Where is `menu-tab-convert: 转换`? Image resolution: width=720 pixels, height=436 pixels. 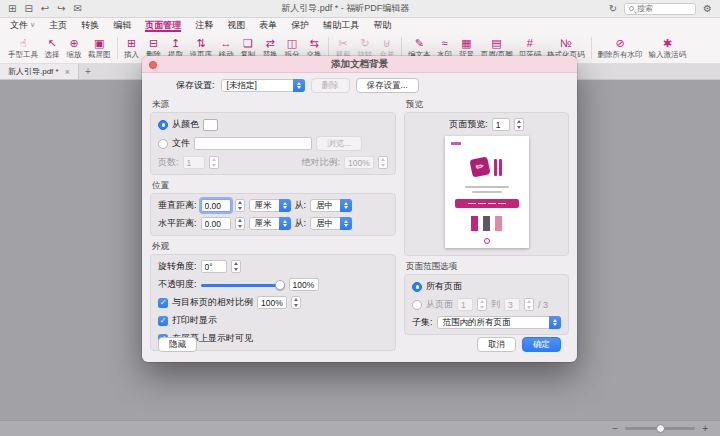
menu-tab-convert: 转换 is located at coordinates (90, 25).